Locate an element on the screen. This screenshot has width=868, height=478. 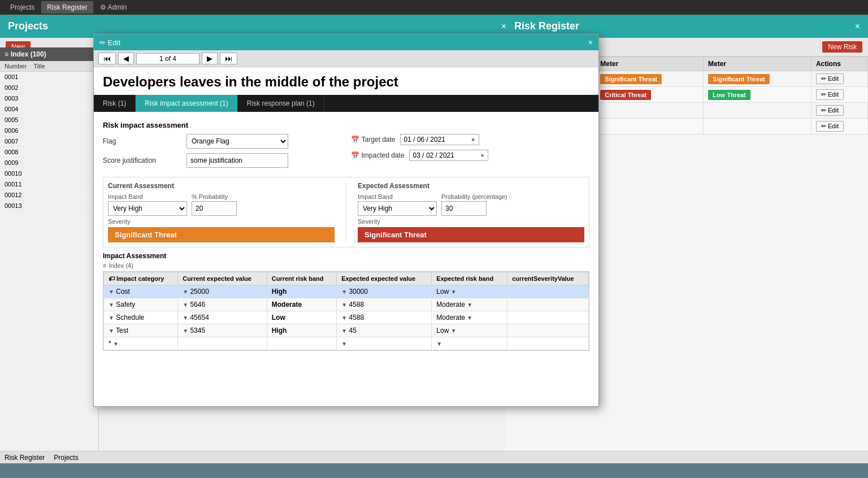
list-item: 0001 is located at coordinates (49, 77).